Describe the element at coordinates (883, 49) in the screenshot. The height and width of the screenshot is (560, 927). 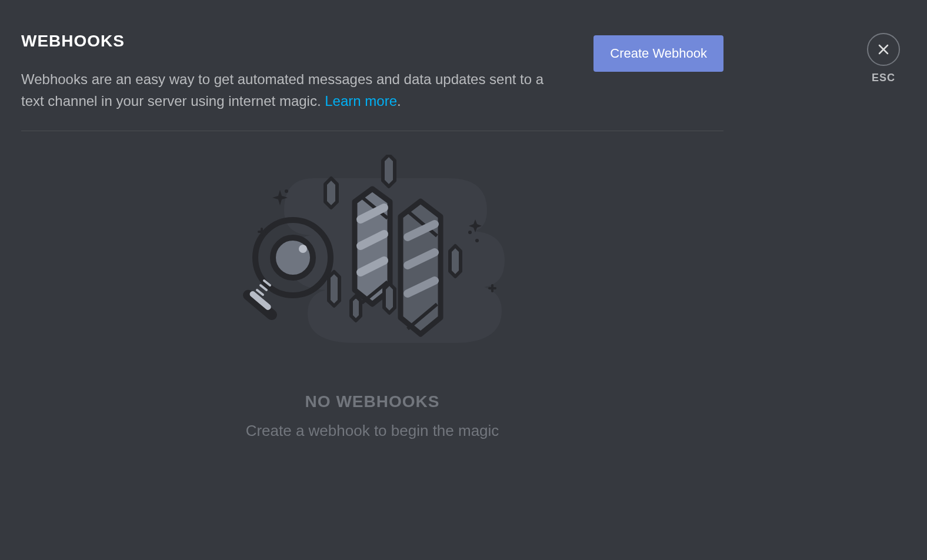
I see `close-button` at that location.